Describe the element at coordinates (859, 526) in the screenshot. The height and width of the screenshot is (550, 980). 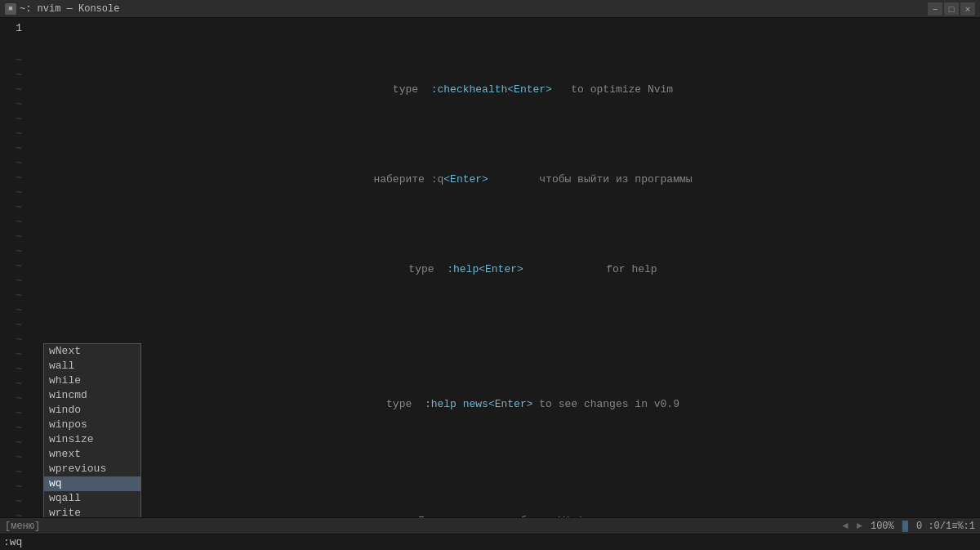
I see `scroll-right-icon: ►` at that location.